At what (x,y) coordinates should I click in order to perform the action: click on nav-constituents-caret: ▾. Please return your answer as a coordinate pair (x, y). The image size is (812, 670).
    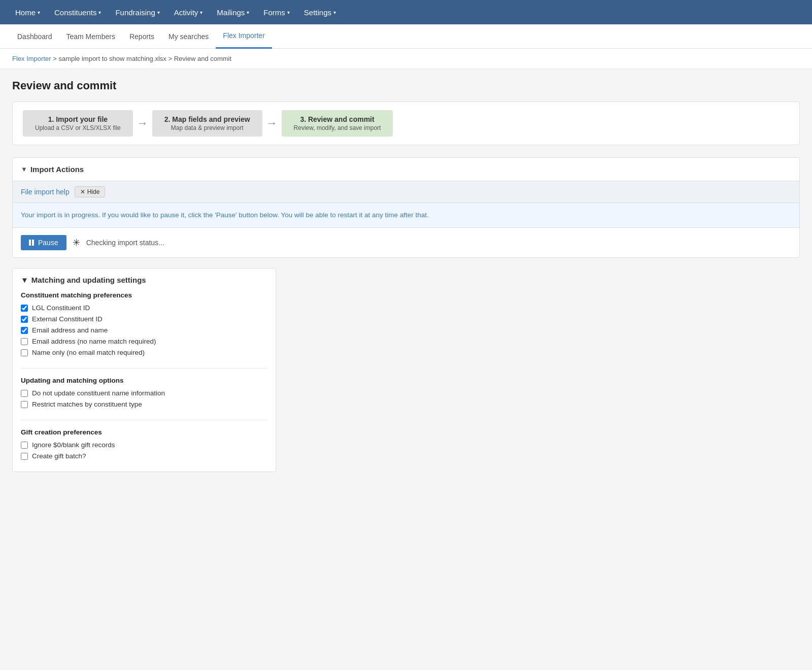
    Looking at the image, I should click on (99, 12).